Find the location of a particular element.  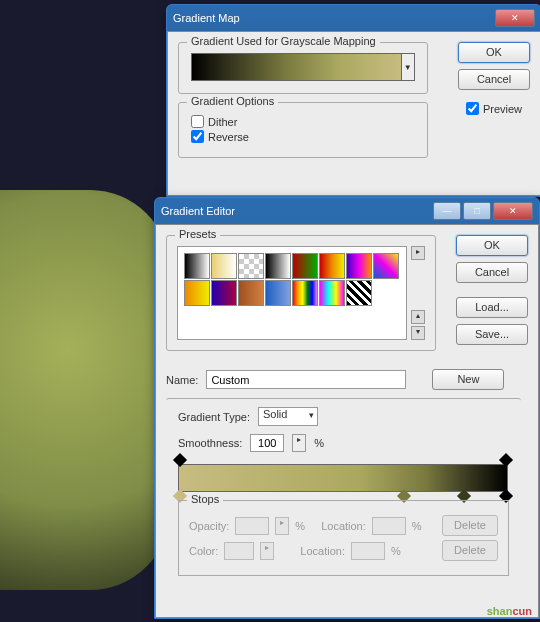

reverse-checkbox: Reverse is located at coordinates (303, 136).